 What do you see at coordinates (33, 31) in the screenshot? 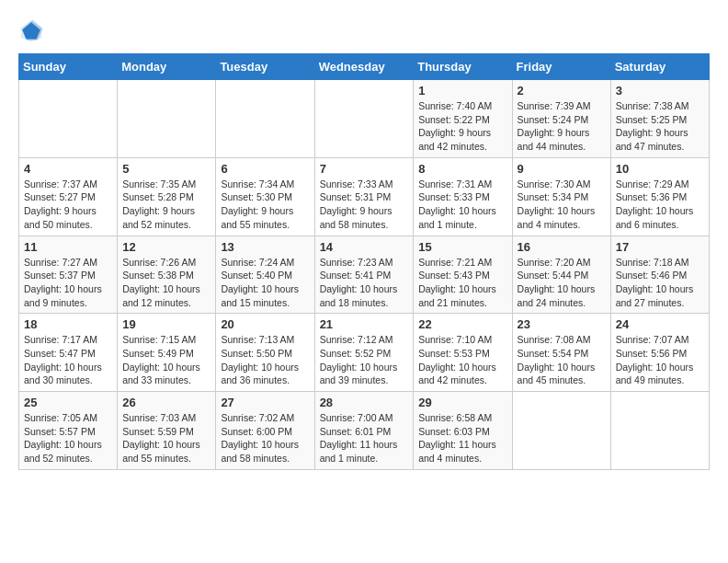
I see `logo` at bounding box center [33, 31].